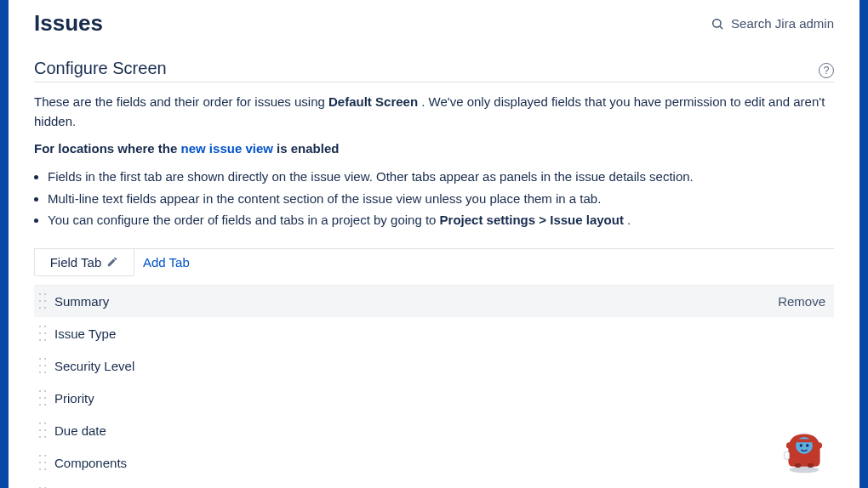  Describe the element at coordinates (802, 301) in the screenshot. I see `remove-button: Remove` at that location.